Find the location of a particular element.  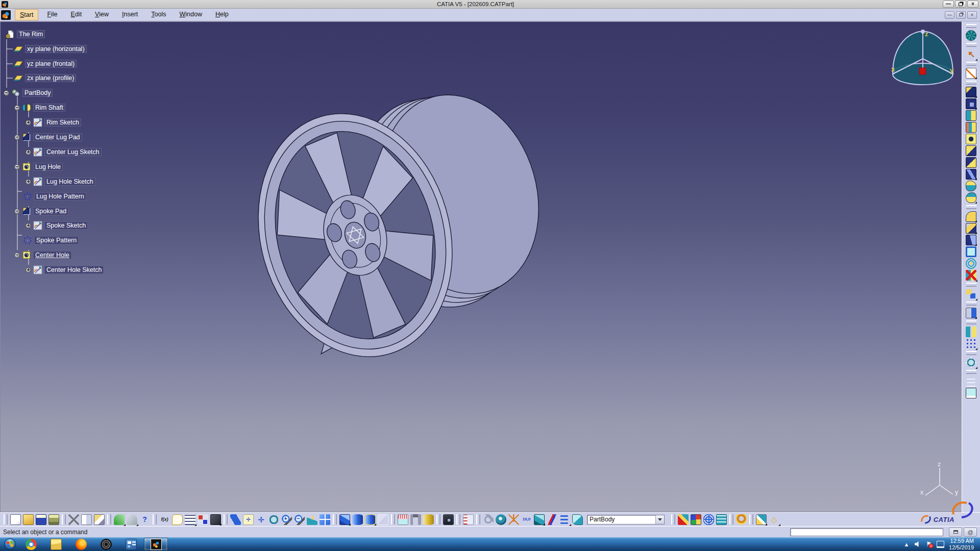

tree-item-center-lug-sketch: + Center Lug Sketch is located at coordinates (63, 152).